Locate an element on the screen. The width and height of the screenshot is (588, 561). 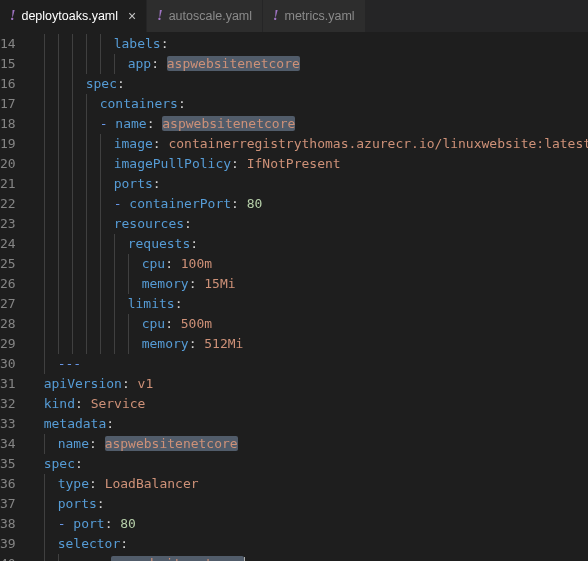
yaml-string: containerregistrythomas.azurecr.io/linux… is located at coordinates (378, 144).